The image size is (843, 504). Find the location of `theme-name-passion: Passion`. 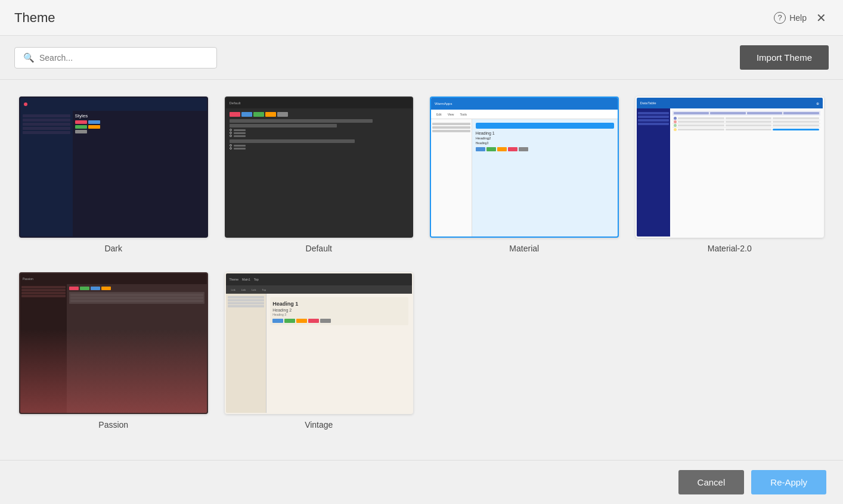

theme-name-passion: Passion is located at coordinates (113, 425).